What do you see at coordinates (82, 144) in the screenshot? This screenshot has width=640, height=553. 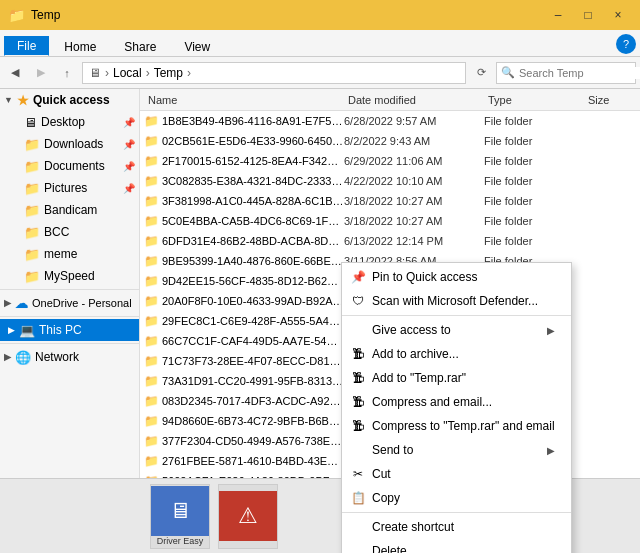 I see `downloads-label: Downloads` at bounding box center [82, 144].